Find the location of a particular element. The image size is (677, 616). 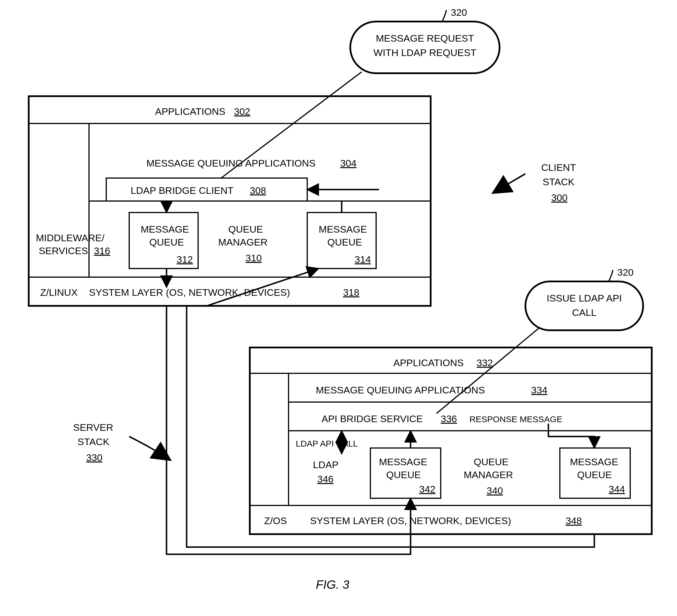

svg-text: SERVER is located at coordinates (93, 427).